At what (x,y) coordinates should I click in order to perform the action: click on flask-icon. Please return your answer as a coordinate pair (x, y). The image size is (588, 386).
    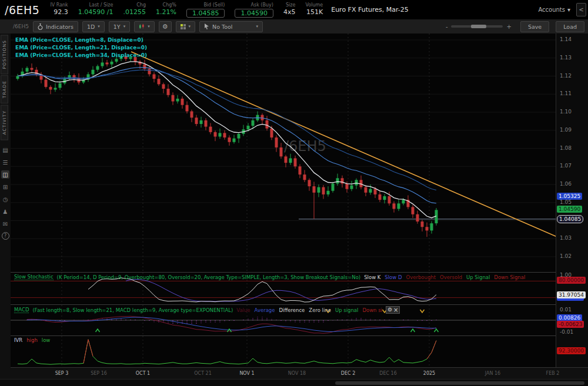
    Looking at the image, I should click on (40, 27).